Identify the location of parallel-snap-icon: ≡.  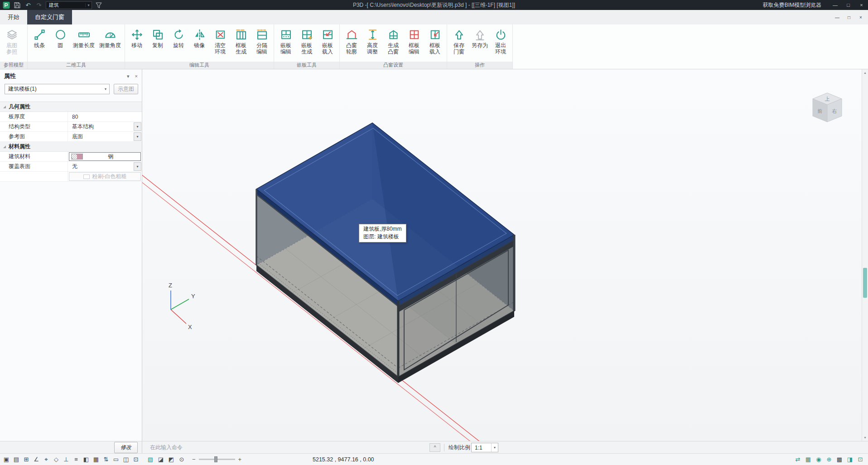
(76, 460).